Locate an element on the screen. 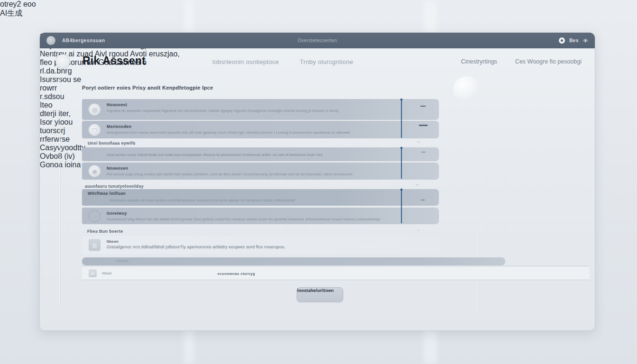 Image resolution: width=637 pixels, height=364 pixels. row-badge-icon: ◍ is located at coordinates (95, 110).